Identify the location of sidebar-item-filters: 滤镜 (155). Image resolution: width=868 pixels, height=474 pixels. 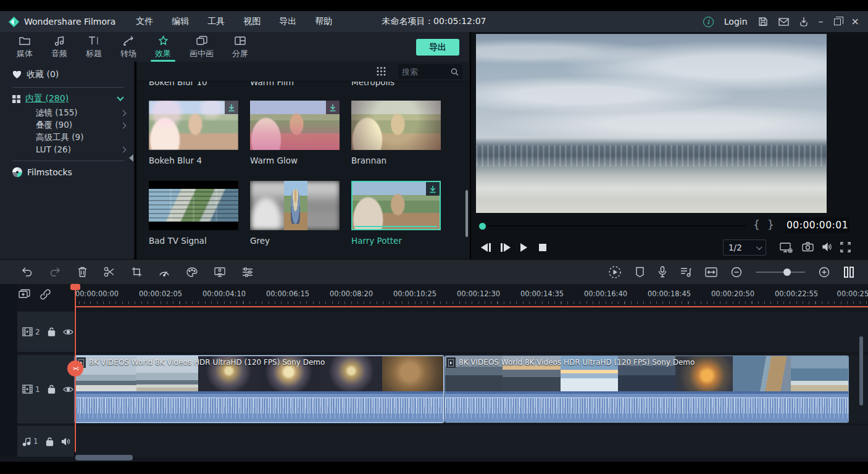
(80, 113).